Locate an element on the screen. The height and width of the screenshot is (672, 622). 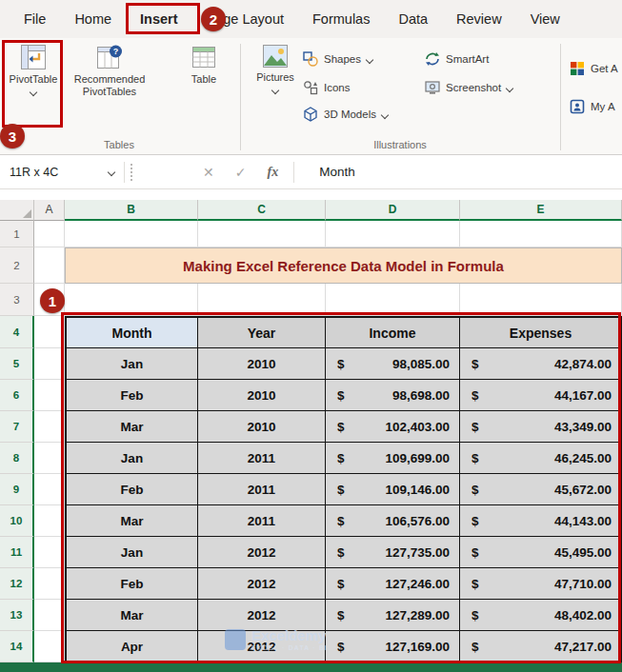
cell-month-row8: Jan is located at coordinates (131, 459).